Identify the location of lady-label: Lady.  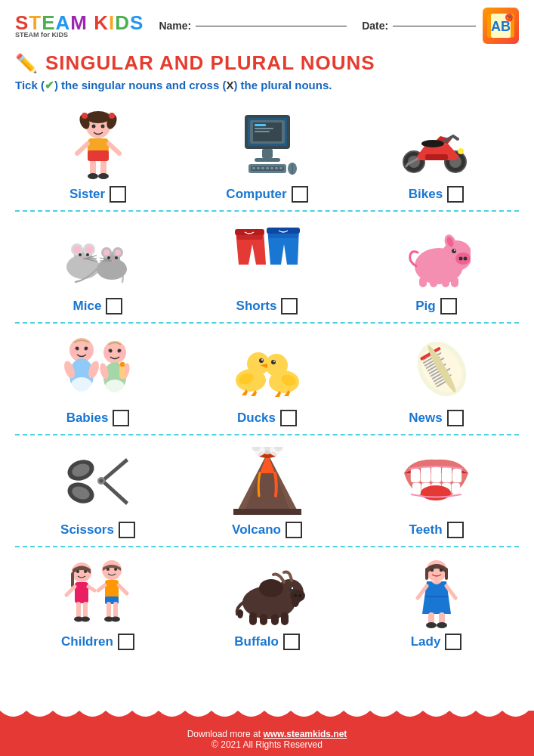
(426, 642).